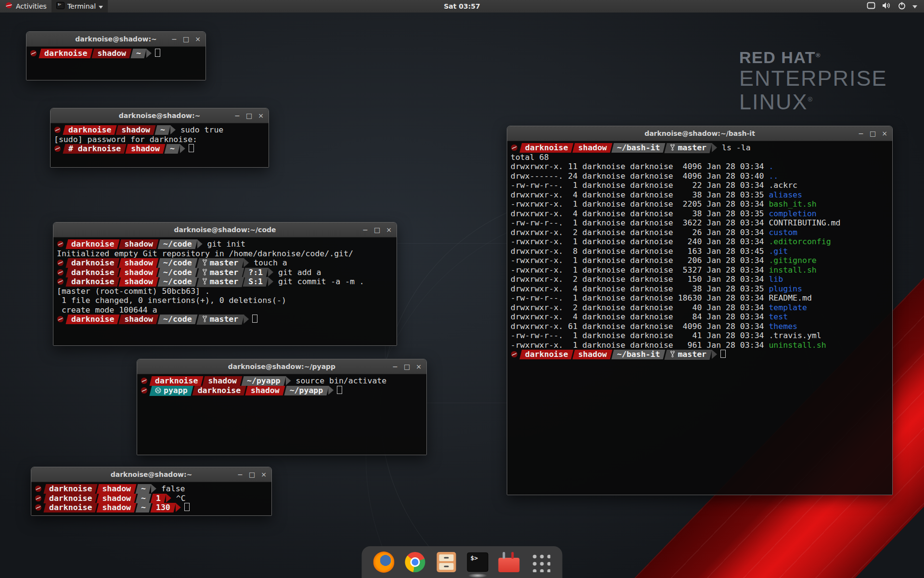 Image resolution: width=924 pixels, height=578 pixels. I want to click on command-text: git commit -a -m ., so click(319, 281).